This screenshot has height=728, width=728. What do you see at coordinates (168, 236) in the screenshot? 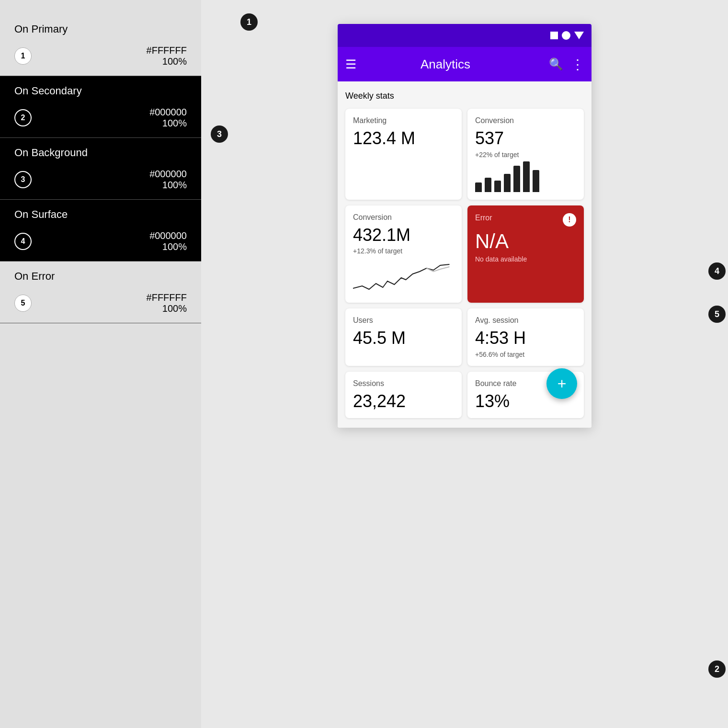
I see `on-surface-hex: #000000` at bounding box center [168, 236].